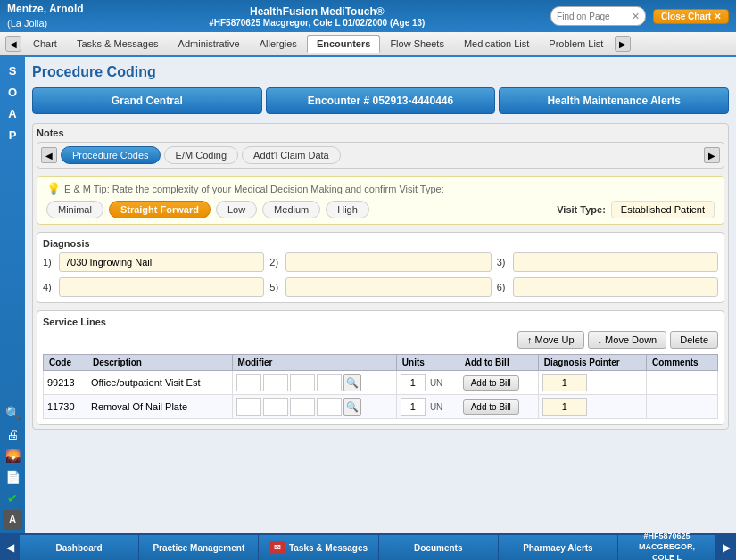  Describe the element at coordinates (12, 70) in the screenshot. I see `sidebar-s: S` at that location.